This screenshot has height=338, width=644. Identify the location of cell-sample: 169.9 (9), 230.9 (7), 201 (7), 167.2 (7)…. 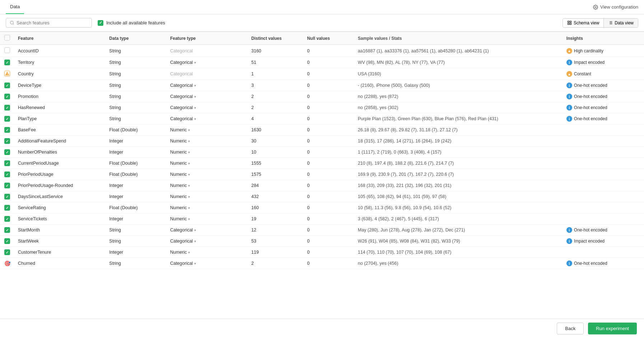
(459, 174).